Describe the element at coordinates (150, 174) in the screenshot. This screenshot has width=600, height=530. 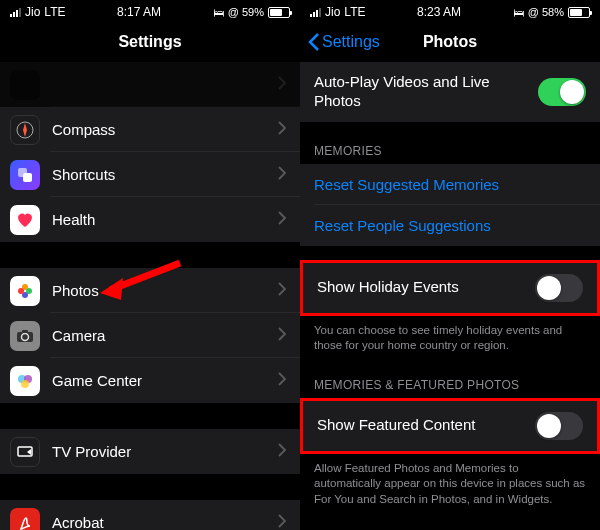
I see `list-item-shortcuts: Shortcuts` at that location.